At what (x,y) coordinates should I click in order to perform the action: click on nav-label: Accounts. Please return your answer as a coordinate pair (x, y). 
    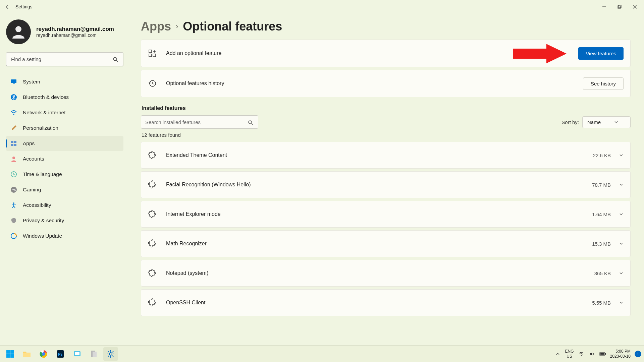
    Looking at the image, I should click on (34, 159).